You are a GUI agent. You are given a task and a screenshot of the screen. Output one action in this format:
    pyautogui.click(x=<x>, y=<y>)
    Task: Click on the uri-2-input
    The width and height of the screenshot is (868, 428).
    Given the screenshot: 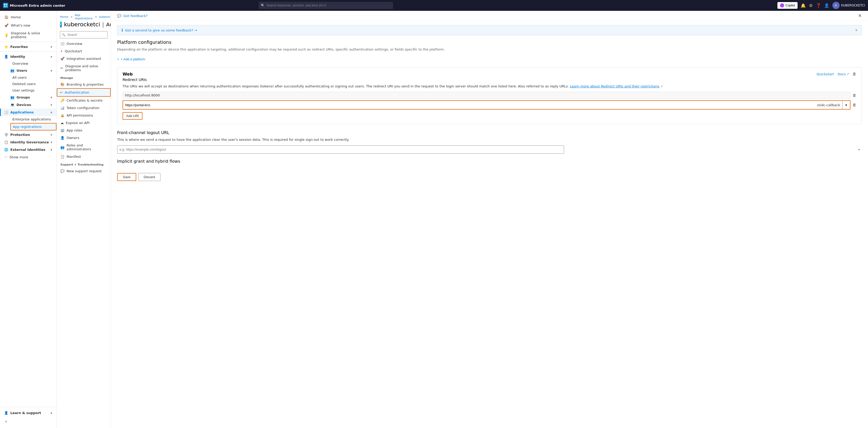 What is the action you would take?
    pyautogui.click(x=469, y=105)
    